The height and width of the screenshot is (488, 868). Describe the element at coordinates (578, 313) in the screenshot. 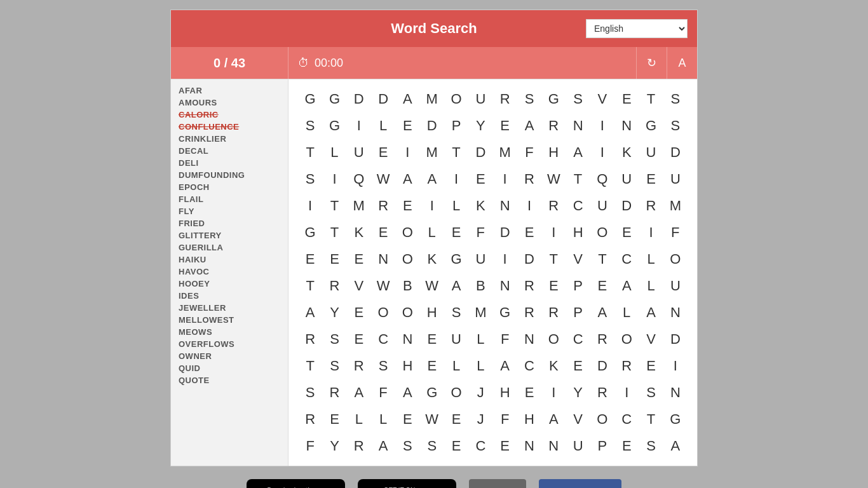

I see `grid-cell: P` at that location.